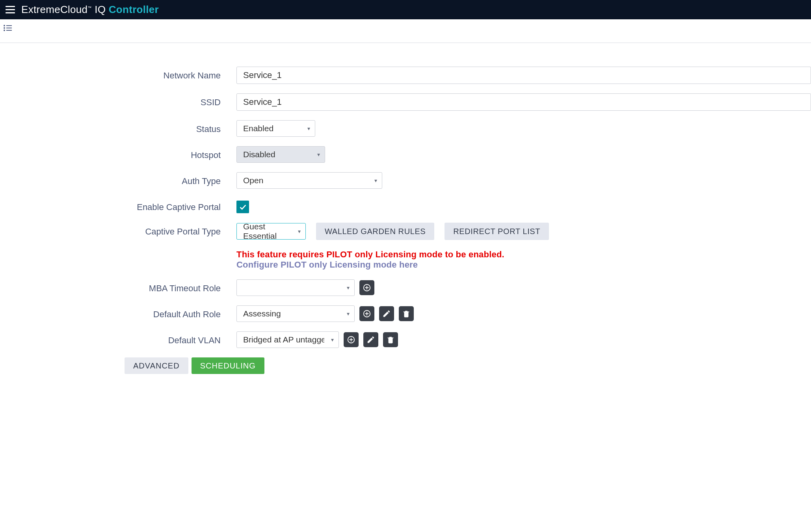 The width and height of the screenshot is (811, 532). Describe the element at coordinates (271, 231) in the screenshot. I see `captive-portal-type-select: Guest Essential` at that location.